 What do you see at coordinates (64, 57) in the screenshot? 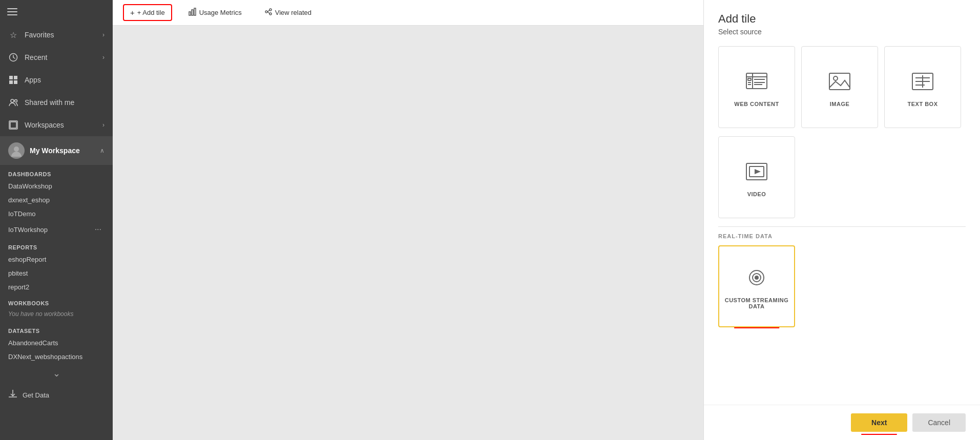
I see `recent-label: Recent` at bounding box center [64, 57].